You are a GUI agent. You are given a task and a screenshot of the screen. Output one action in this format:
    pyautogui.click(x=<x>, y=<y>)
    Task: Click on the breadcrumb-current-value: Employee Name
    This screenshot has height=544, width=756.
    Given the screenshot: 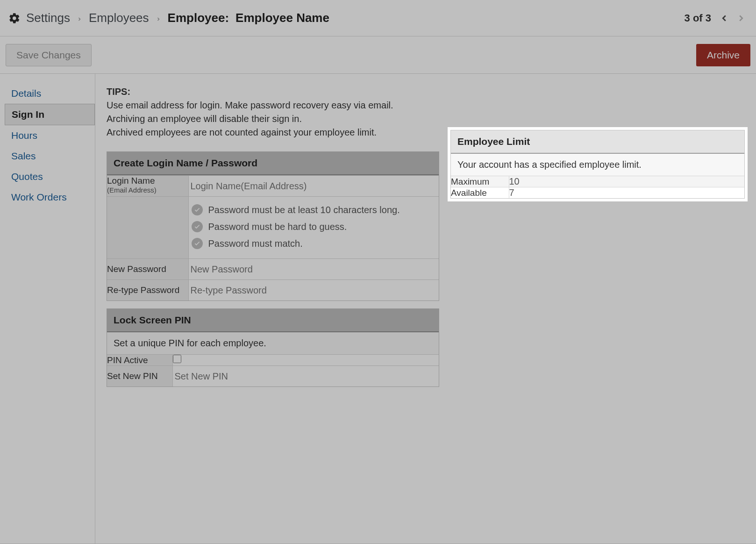 What is the action you would take?
    pyautogui.click(x=282, y=18)
    